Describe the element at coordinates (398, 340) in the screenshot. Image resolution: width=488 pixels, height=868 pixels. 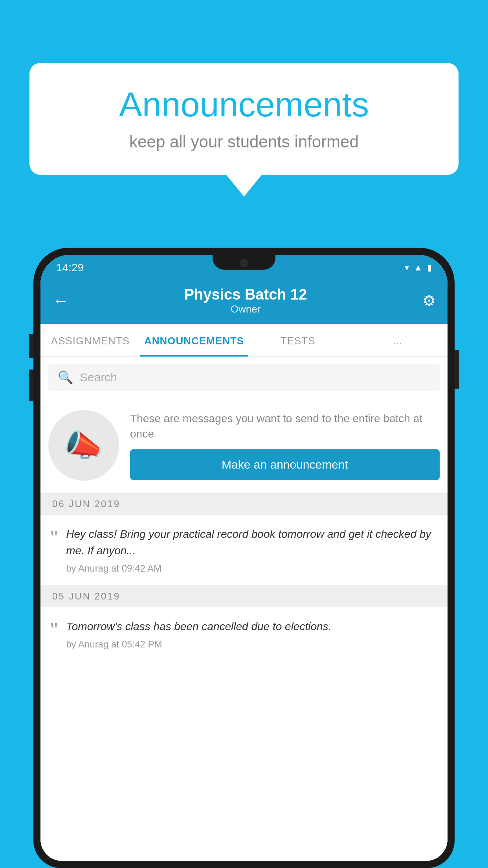
I see `tab-more: ...` at that location.